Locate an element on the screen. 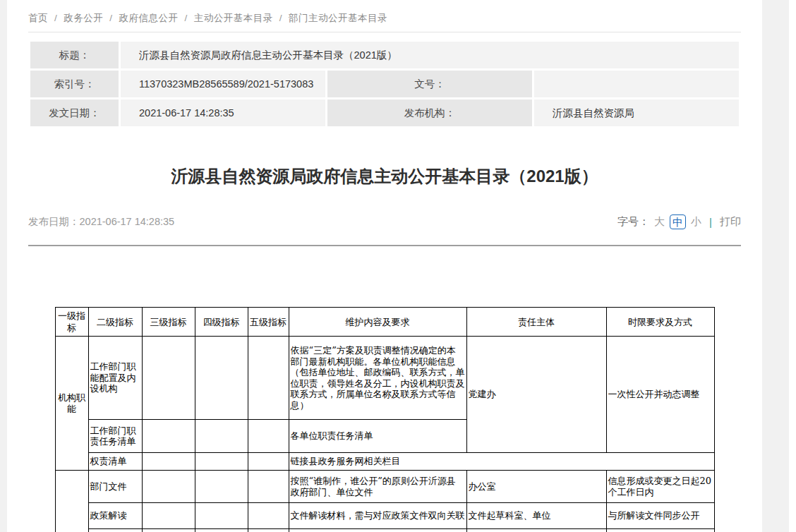  cell-level1-jigou: 机构职能 is located at coordinates (72, 404).